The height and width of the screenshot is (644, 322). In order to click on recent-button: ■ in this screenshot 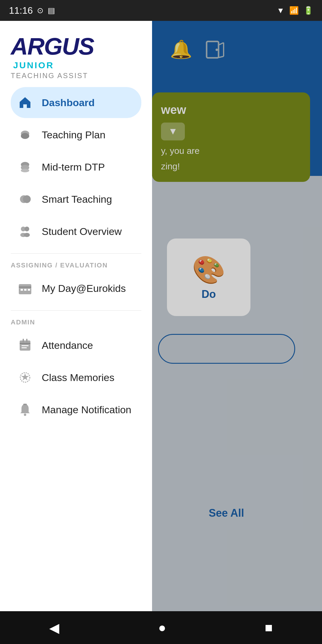, I will do `click(269, 628)`.